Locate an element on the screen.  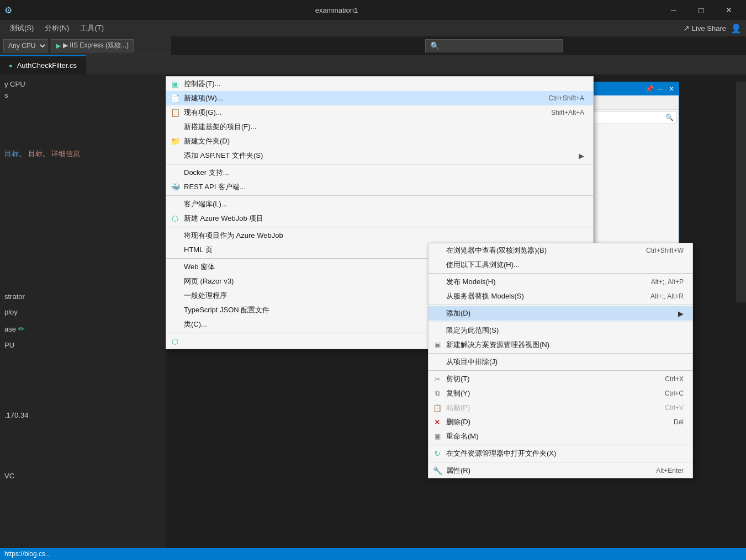
ctx-delete: ✕ 删除(D) Del is located at coordinates (560, 422).